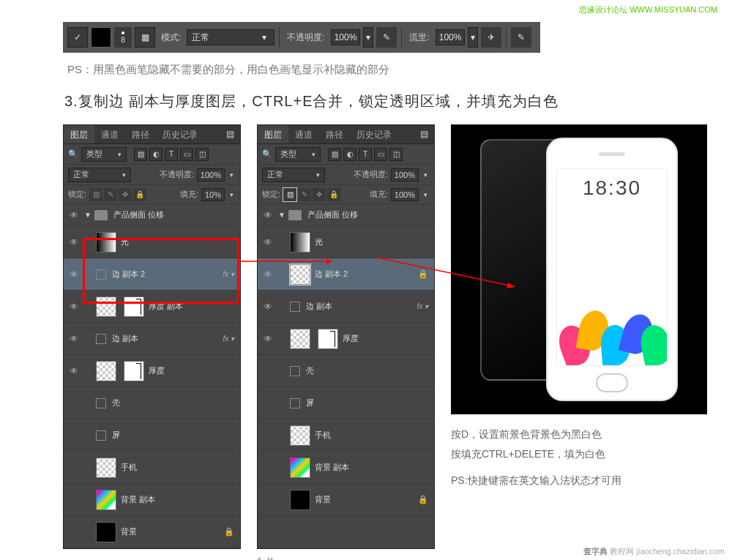  Describe the element at coordinates (231, 37) in the screenshot. I see `blend-mode-select: 正常▾` at that location.